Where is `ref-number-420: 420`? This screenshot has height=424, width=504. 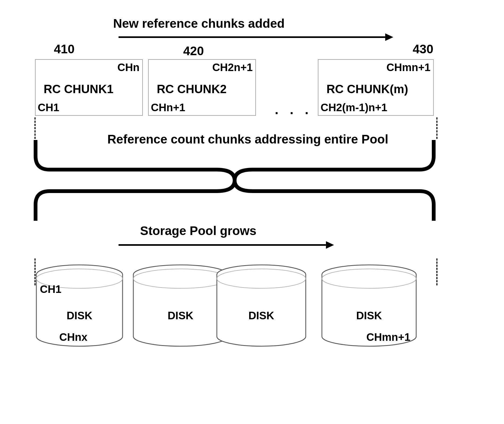 ref-number-420: 420 is located at coordinates (193, 51).